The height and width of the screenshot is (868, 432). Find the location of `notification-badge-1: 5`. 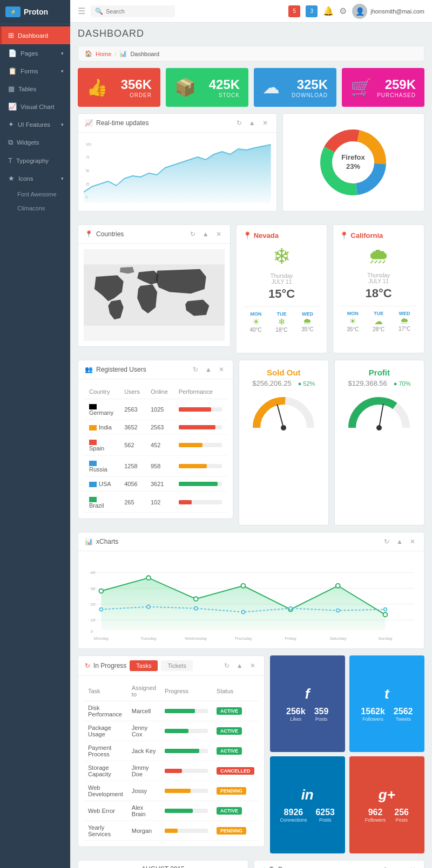

notification-badge-1: 5 is located at coordinates (294, 11).